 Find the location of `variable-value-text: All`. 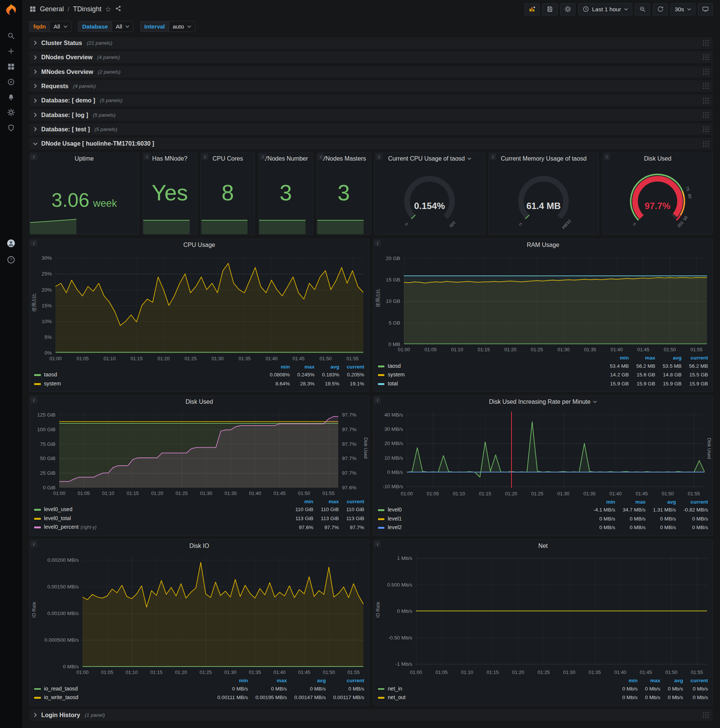

variable-value-text: All is located at coordinates (119, 27).